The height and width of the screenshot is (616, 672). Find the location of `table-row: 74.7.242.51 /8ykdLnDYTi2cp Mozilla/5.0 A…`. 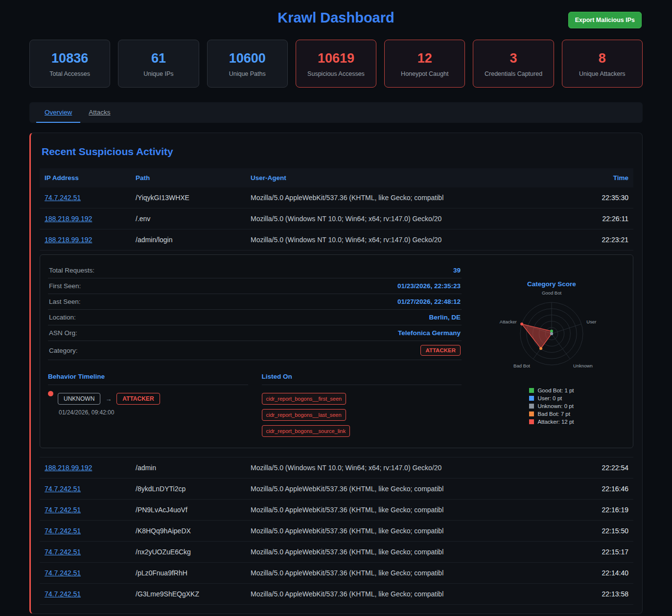

table-row: 74.7.242.51 /8ykdLnDYTi2cp Mozilla/5.0 A… is located at coordinates (337, 489).